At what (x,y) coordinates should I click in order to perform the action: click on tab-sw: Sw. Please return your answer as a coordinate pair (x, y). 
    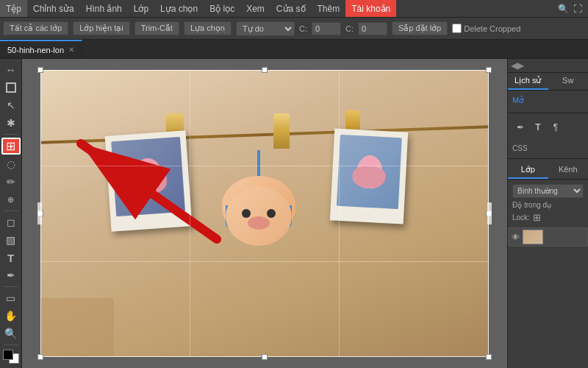
    Looking at the image, I should click on (569, 81).